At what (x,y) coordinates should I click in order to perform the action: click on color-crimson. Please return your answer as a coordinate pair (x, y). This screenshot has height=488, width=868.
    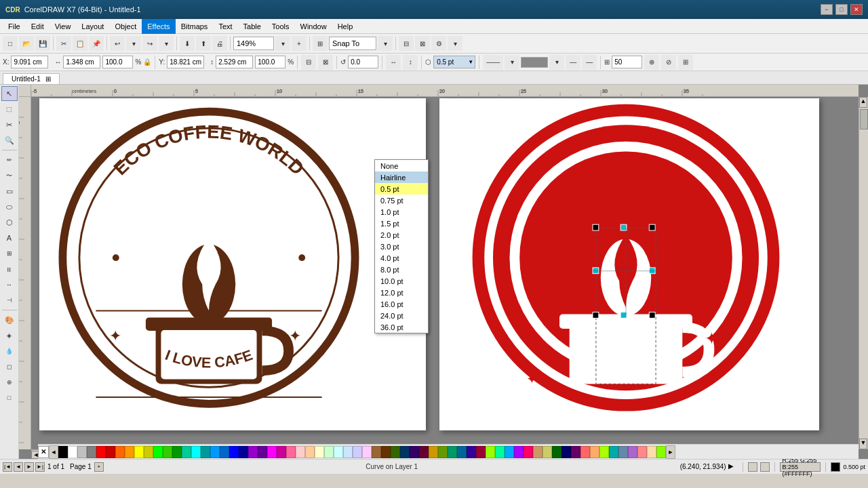
    Looking at the image, I should click on (424, 452).